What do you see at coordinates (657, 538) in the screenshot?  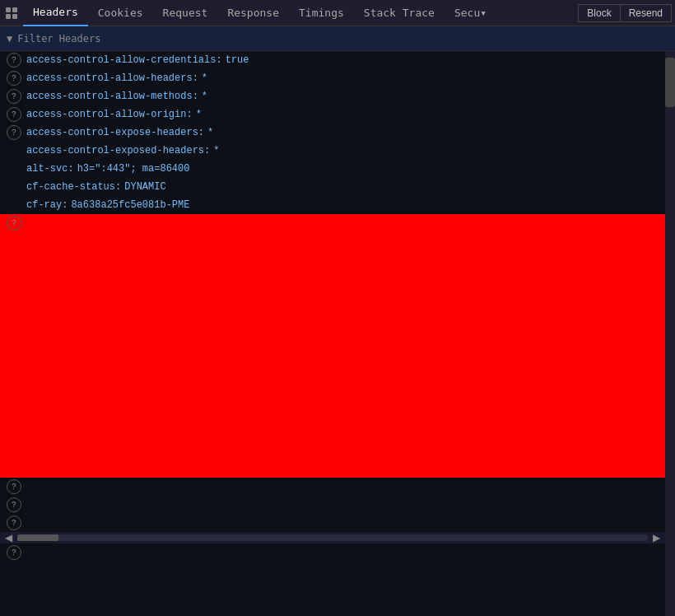 I see `scroll-right-button: ▶` at bounding box center [657, 538].